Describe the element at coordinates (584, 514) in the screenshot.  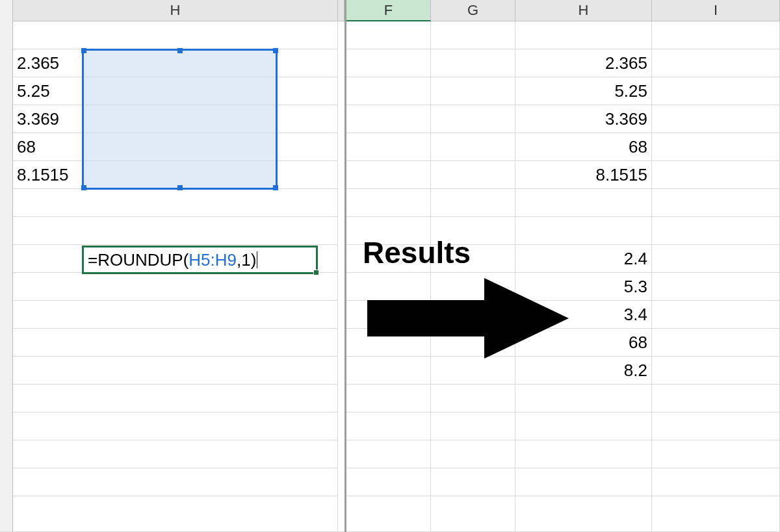
I see `cell-Hr-r18` at that location.